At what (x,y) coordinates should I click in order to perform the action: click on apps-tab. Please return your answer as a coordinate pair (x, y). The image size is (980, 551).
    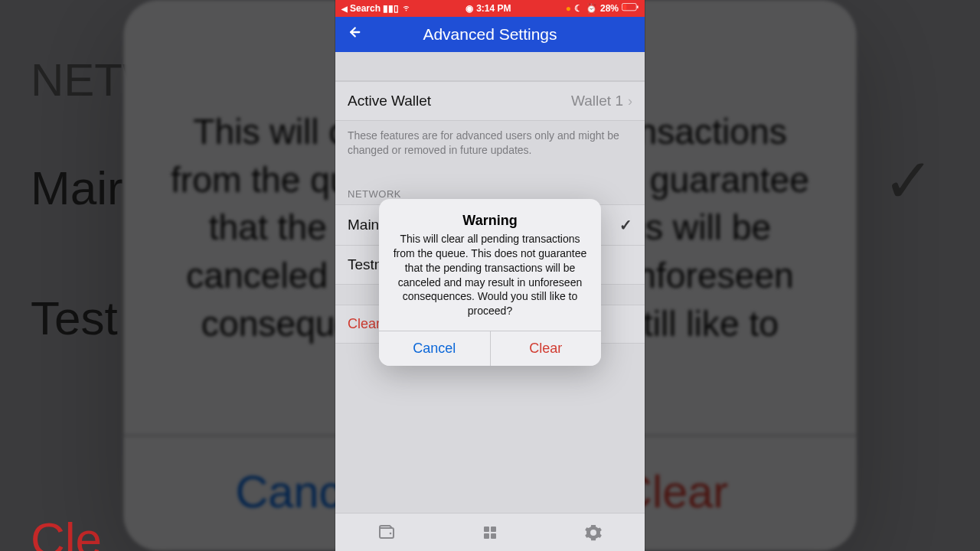
    Looking at the image, I should click on (490, 533).